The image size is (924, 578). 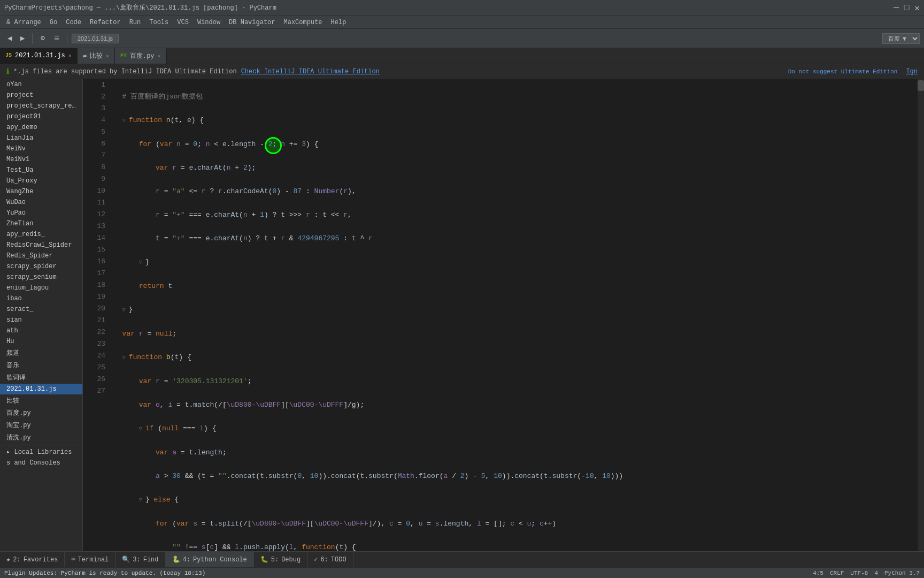 What do you see at coordinates (24, 22) in the screenshot?
I see `menu-arrange: & Arrange` at bounding box center [24, 22].